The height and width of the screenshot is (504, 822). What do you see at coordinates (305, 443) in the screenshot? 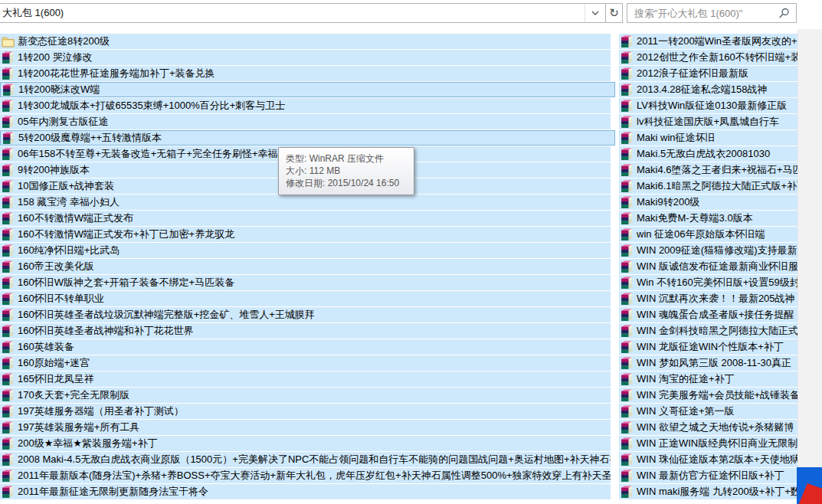
I see `file-item: 200级★幸福★紫装服务端+补丁` at bounding box center [305, 443].